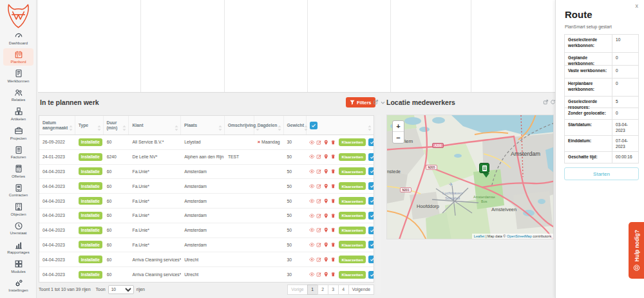  I want to click on page-button-2: 2, so click(323, 290).